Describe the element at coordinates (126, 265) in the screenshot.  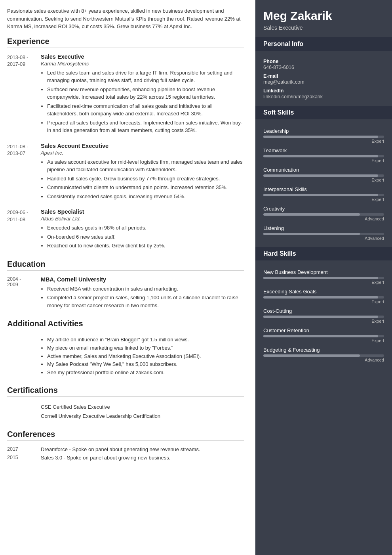
I see `education-title: Education` at that location.